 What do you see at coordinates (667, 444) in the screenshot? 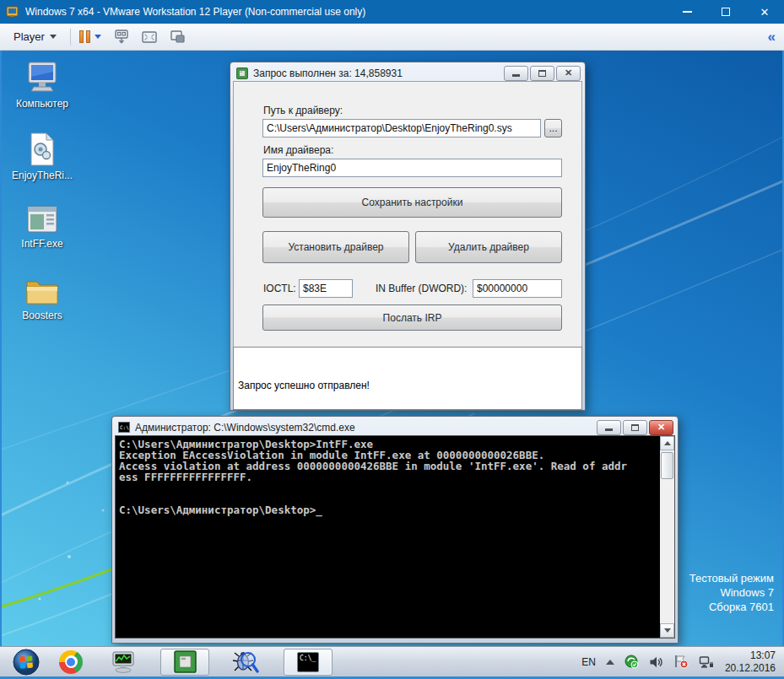
I see `scroll-up-icon` at bounding box center [667, 444].